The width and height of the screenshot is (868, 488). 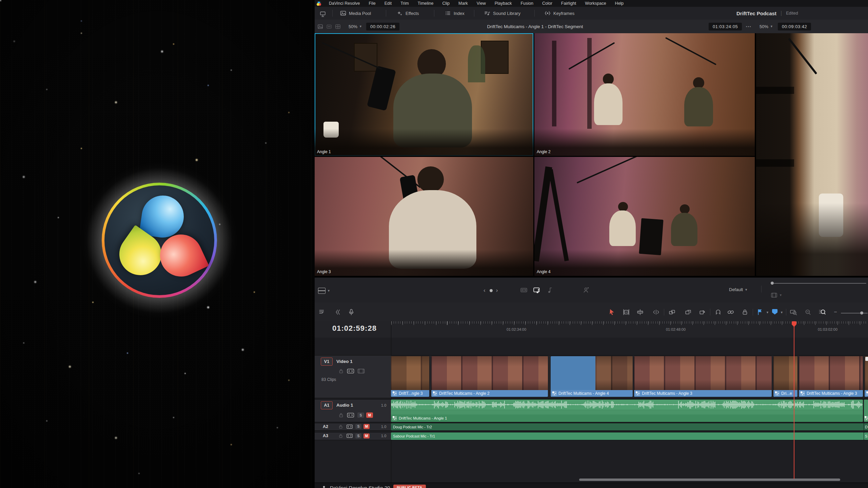 I want to click on menu-item: Mark, so click(x=463, y=3).